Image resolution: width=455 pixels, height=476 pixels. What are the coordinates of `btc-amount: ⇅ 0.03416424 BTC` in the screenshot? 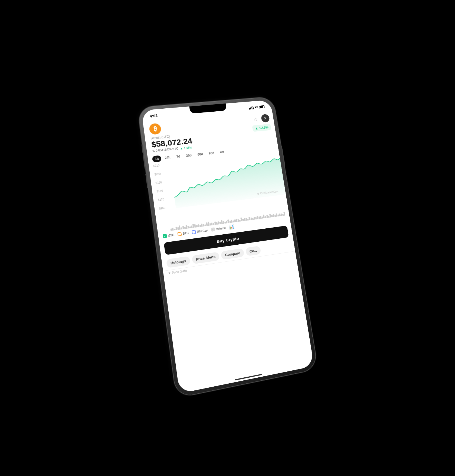 It's located at (165, 150).